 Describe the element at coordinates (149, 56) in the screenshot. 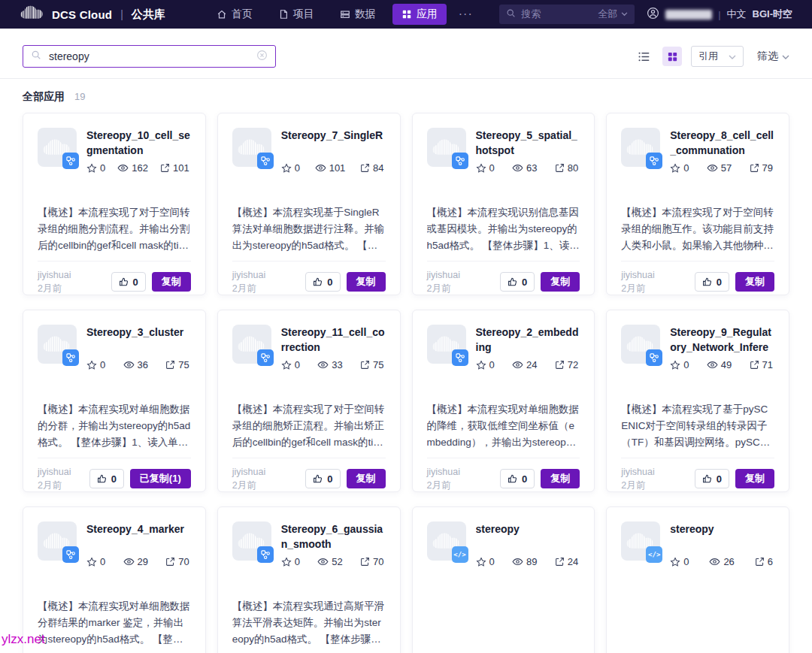

I see `search-input` at that location.